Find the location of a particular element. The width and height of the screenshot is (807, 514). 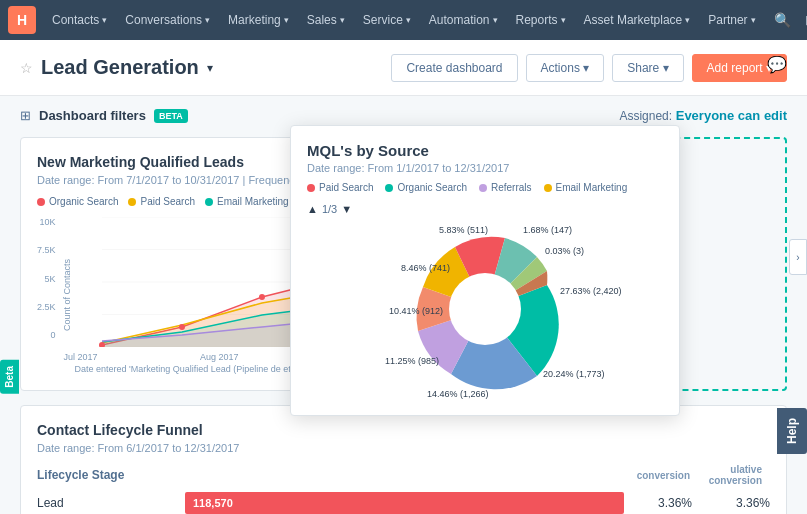

comment-icon: 💬 is located at coordinates (777, 64).